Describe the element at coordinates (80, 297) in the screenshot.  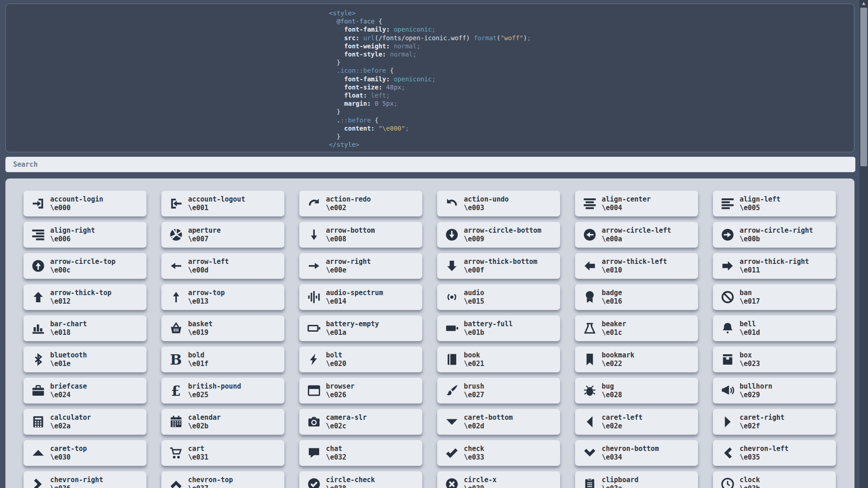
I see `icon-card-text: arrow-thick-top\e012` at that location.